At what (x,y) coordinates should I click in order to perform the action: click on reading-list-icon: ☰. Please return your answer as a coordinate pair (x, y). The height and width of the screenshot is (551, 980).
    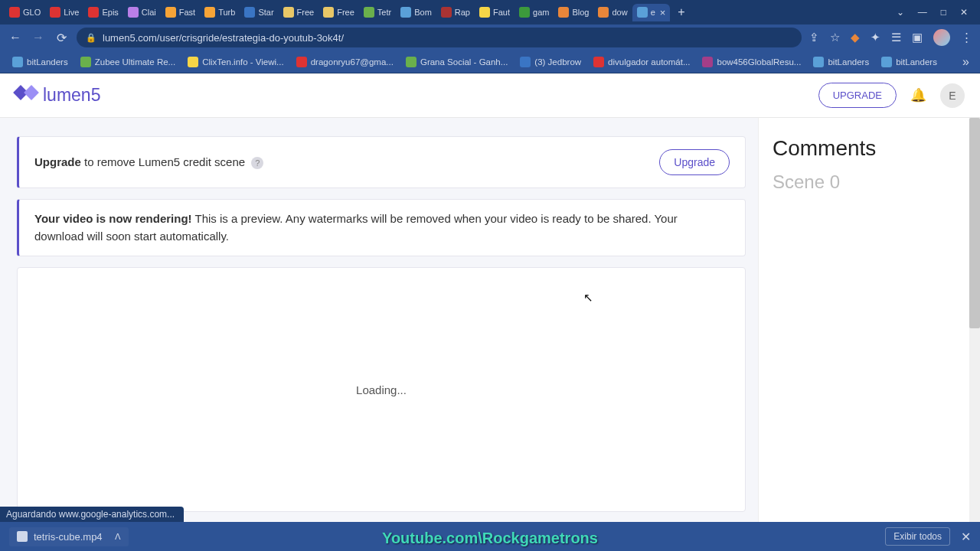
    Looking at the image, I should click on (896, 37).